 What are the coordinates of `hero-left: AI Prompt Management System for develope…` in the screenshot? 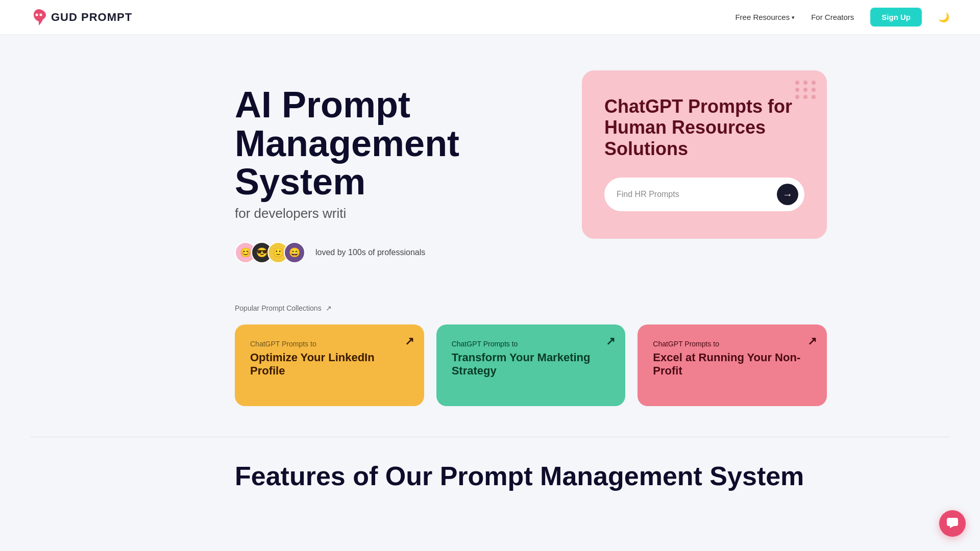 It's located at (398, 169).